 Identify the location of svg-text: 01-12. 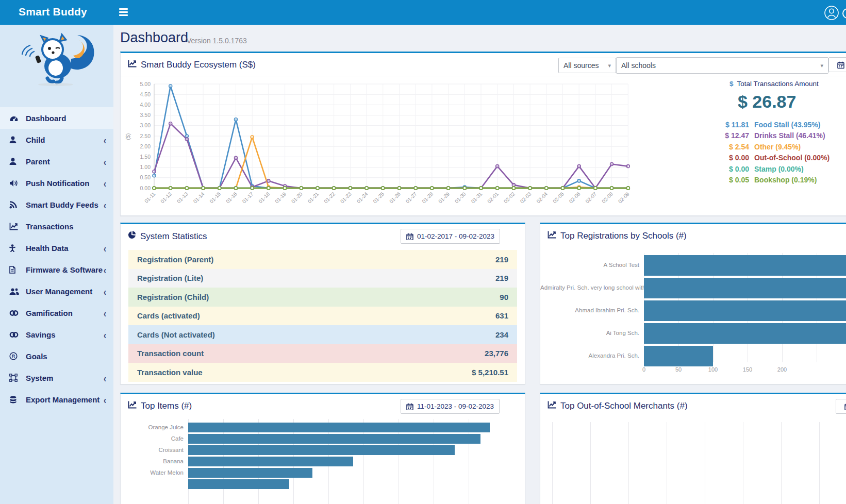
(166, 197).